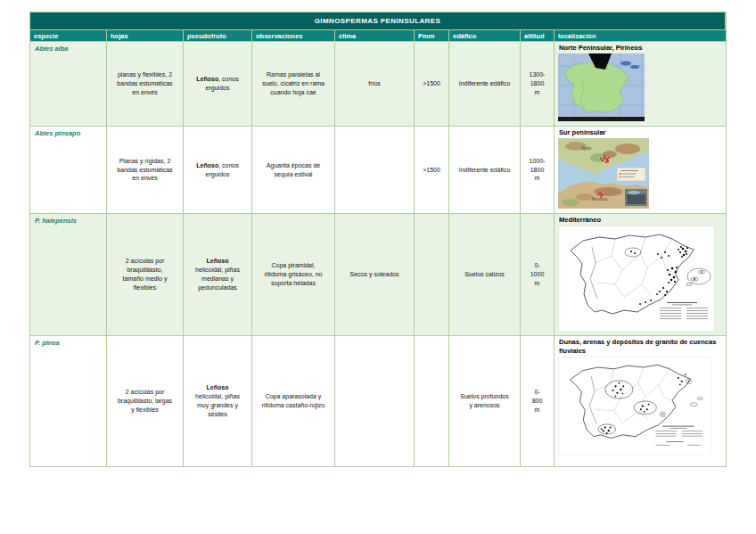  What do you see at coordinates (604, 173) in the screenshot?
I see `map-sur-peninsular-icon: Spain Morocco` at bounding box center [604, 173].